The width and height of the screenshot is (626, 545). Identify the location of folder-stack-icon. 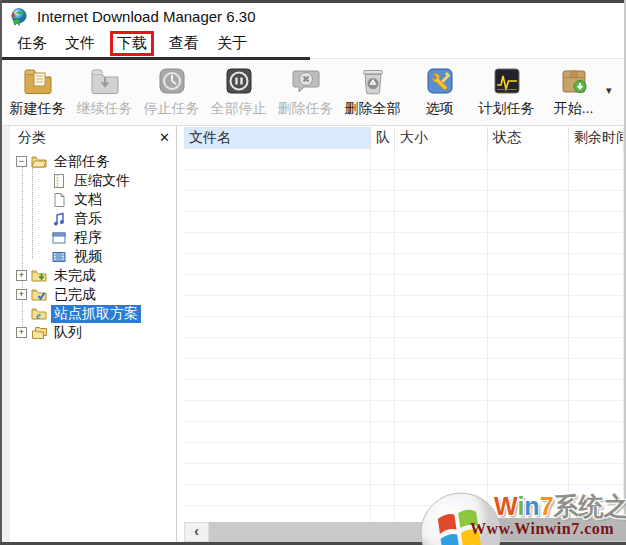
(39, 333).